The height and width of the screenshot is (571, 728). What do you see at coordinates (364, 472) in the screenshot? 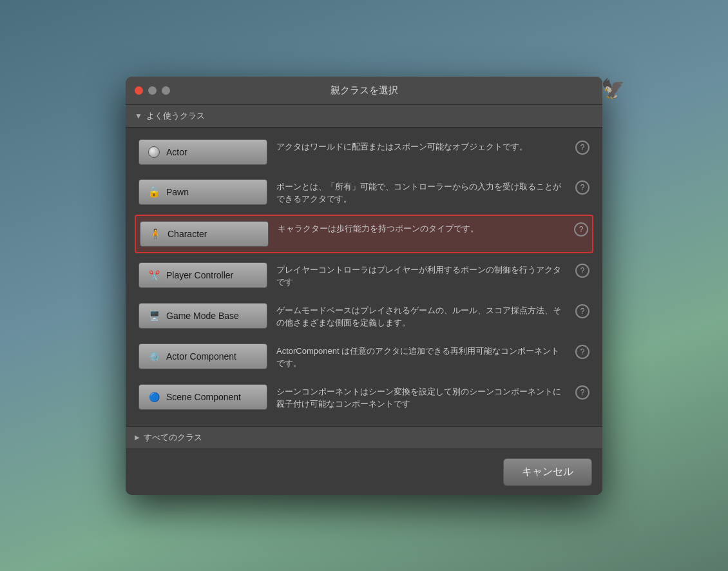
I see `dialog-footer: キャンセル` at bounding box center [364, 472].